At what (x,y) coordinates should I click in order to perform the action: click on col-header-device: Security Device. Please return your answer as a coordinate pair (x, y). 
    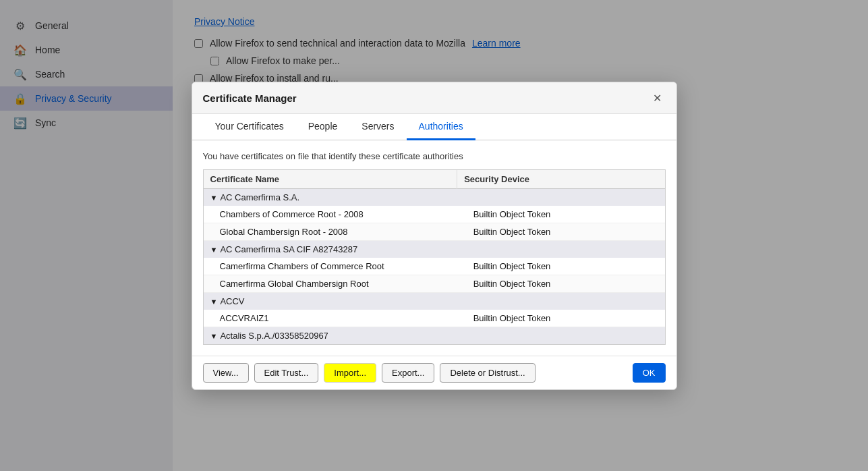
    Looking at the image, I should click on (561, 179).